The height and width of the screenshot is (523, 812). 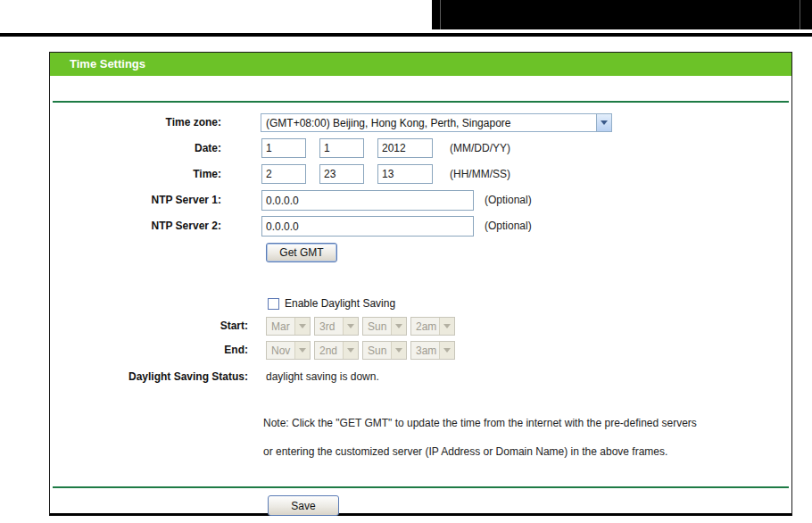 What do you see at coordinates (433, 350) in the screenshot?
I see `end-time-select: 3am` at bounding box center [433, 350].